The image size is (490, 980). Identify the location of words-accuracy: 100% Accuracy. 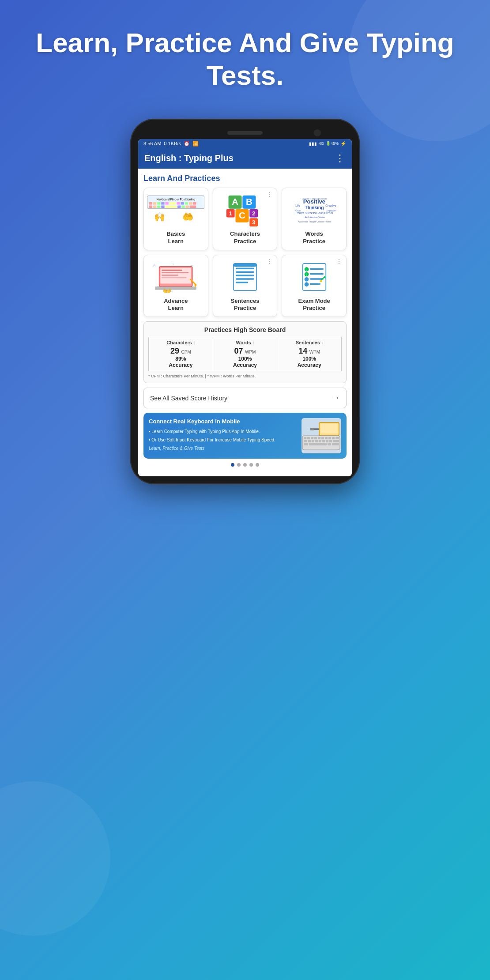
(245, 362).